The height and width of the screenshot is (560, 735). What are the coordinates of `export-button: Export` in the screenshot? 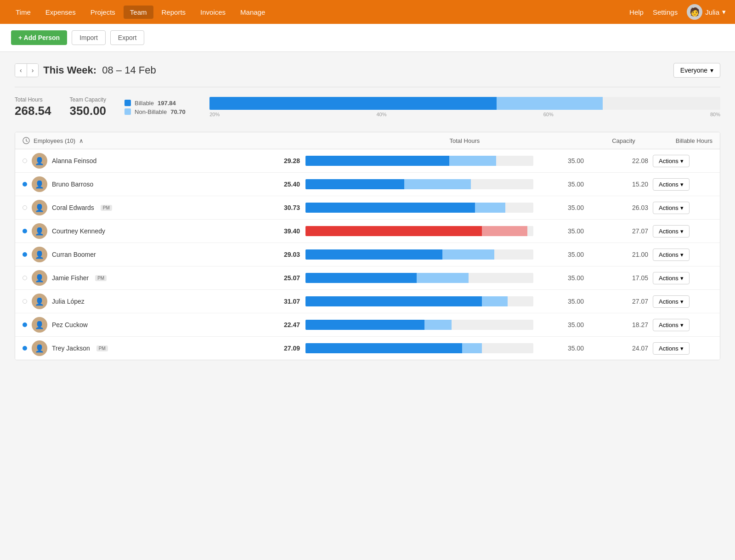 It's located at (127, 38).